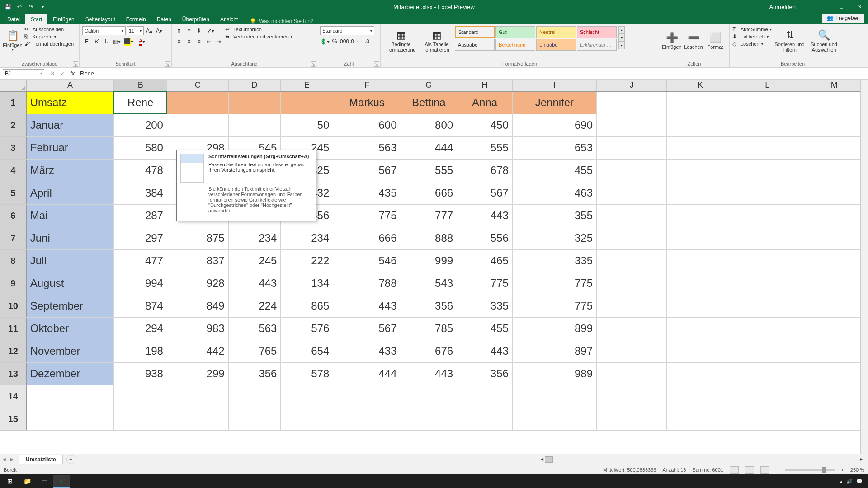 This screenshot has height=488, width=868. What do you see at coordinates (140, 306) in the screenshot?
I see `cell-r10-c1: 874` at bounding box center [140, 306].